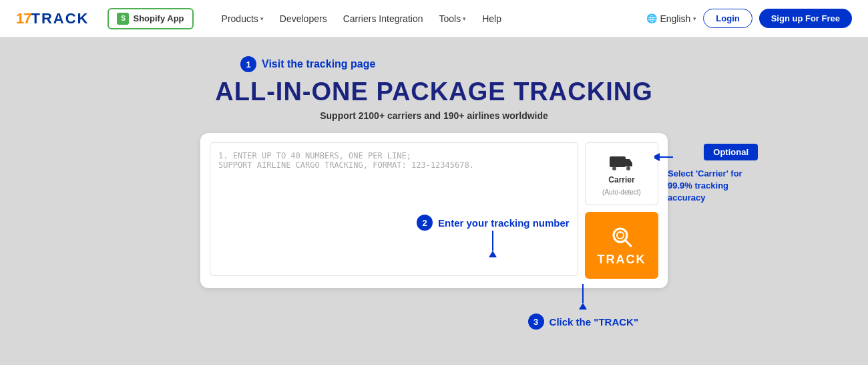 This screenshot has width=868, height=365. What do you see at coordinates (536, 322) in the screenshot?
I see `step3-circle: 3` at bounding box center [536, 322].